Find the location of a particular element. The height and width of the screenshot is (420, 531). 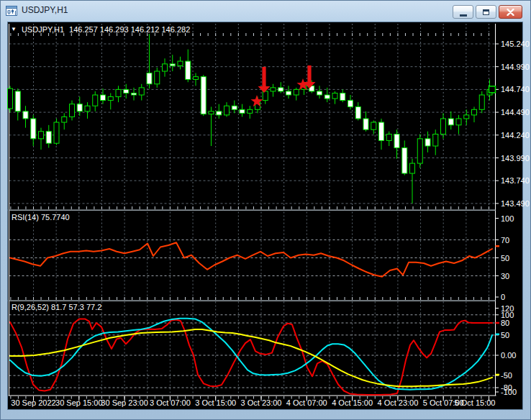

chart-window-icon is located at coordinates (12, 11).